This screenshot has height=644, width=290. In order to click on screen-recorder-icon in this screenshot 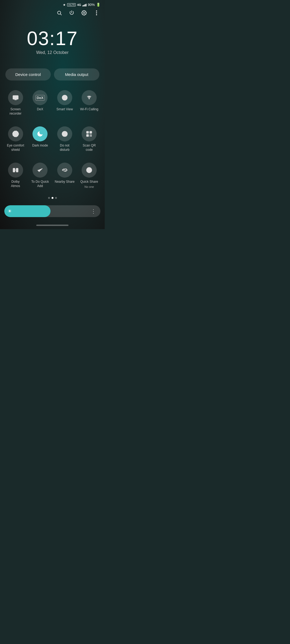, I will do `click(16, 98)`.